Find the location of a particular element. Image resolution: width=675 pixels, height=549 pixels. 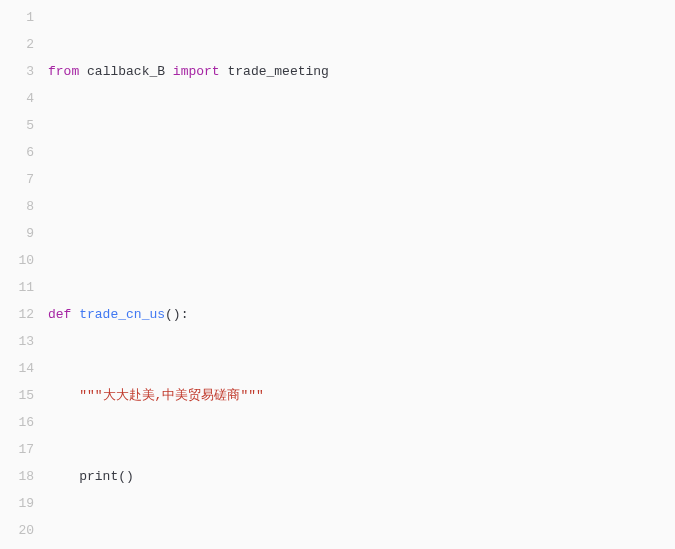

line-number: 14 is located at coordinates (17, 368).